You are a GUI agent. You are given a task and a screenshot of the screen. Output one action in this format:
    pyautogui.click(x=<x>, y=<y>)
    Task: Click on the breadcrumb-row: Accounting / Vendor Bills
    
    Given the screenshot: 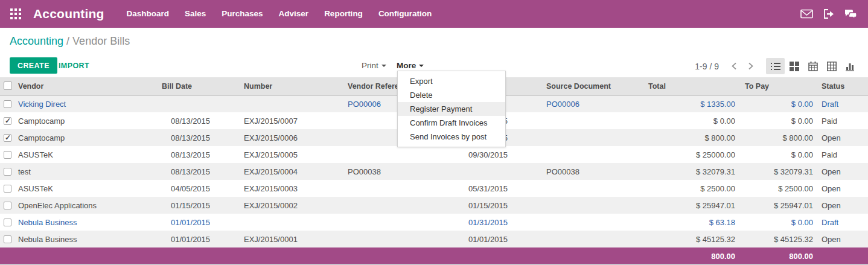 What is the action you would take?
    pyautogui.click(x=434, y=41)
    